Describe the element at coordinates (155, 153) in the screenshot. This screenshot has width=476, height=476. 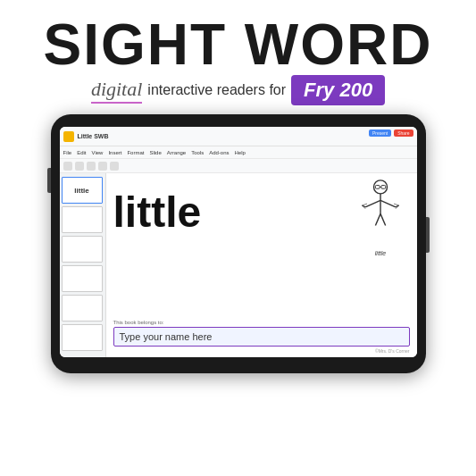
I see `menu-slide: Slide` at that location.